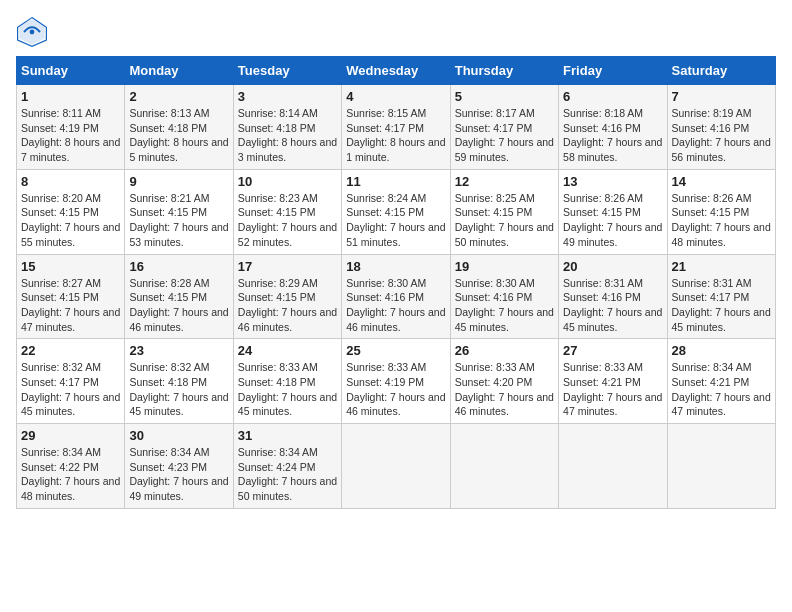  I want to click on day-number: 28, so click(722, 350).